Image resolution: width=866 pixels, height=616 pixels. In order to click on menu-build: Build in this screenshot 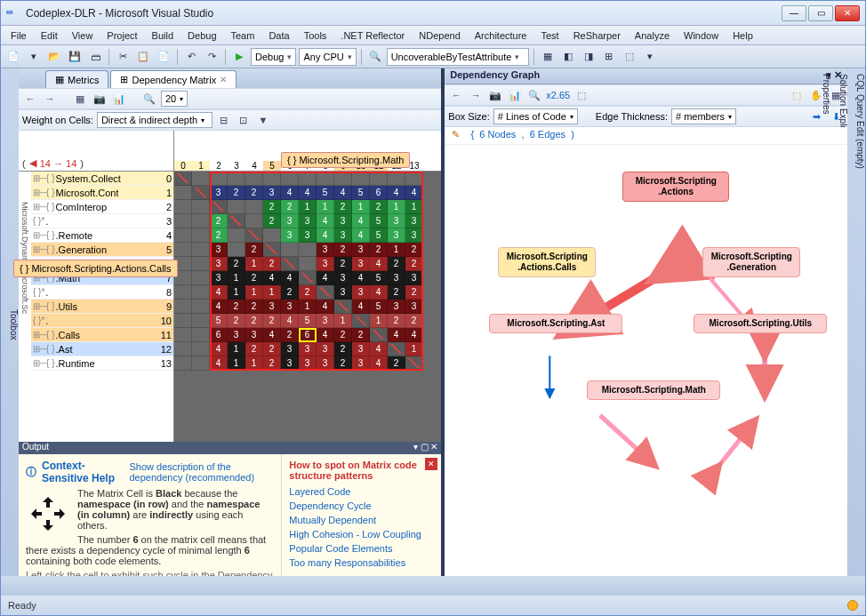, I will do `click(163, 36)`.